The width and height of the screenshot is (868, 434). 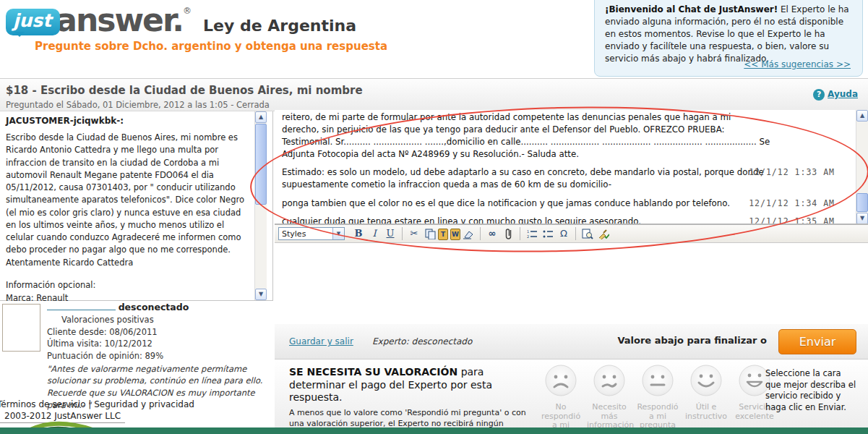 What do you see at coordinates (526, 136) in the screenshot?
I see `message-text: reitero, de mi parte de formular por ant…` at bounding box center [526, 136].